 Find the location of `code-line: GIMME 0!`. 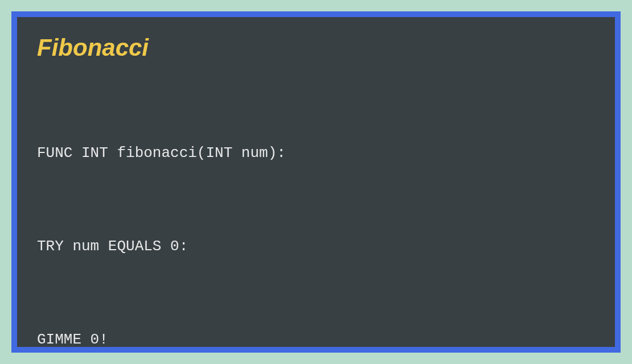

code-line: GIMME 0! is located at coordinates (316, 340).